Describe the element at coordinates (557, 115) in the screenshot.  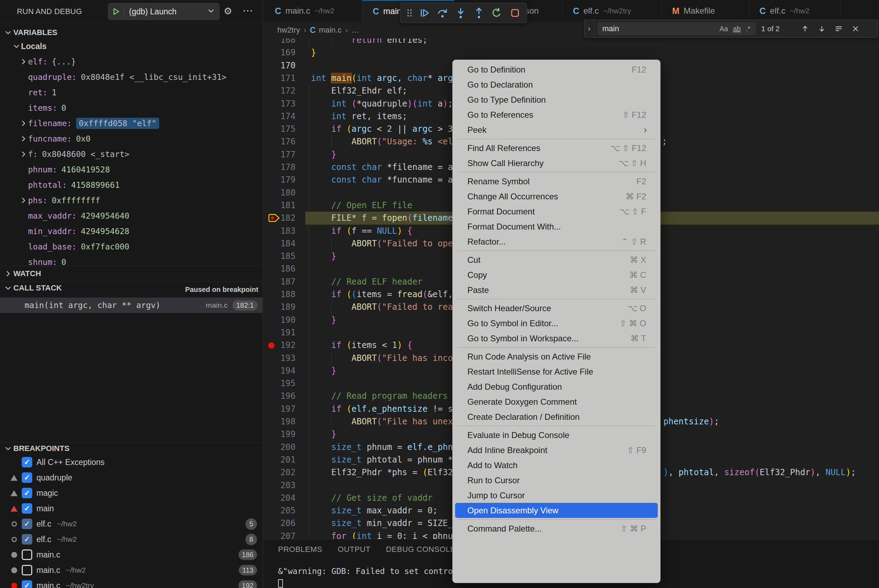
I see `menu-item-go-to-references: Go to References⇧ F12` at that location.